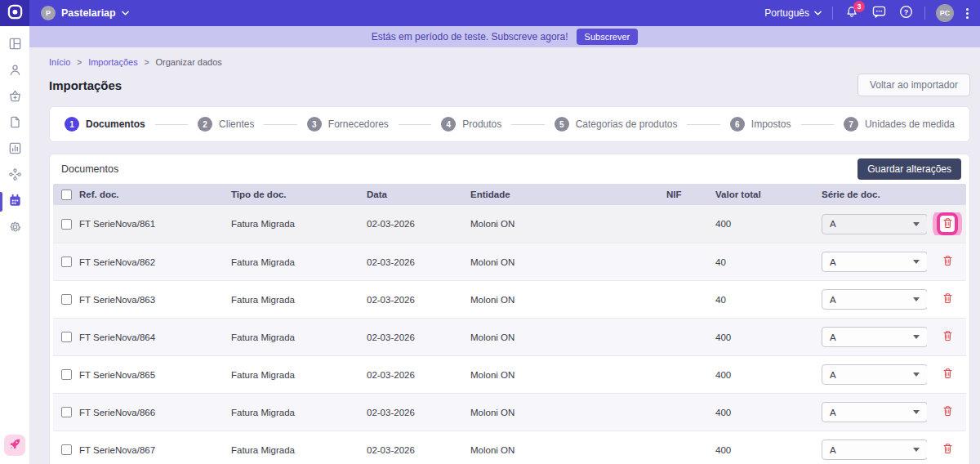  Describe the element at coordinates (15, 71) in the screenshot. I see `person-icon` at that location.